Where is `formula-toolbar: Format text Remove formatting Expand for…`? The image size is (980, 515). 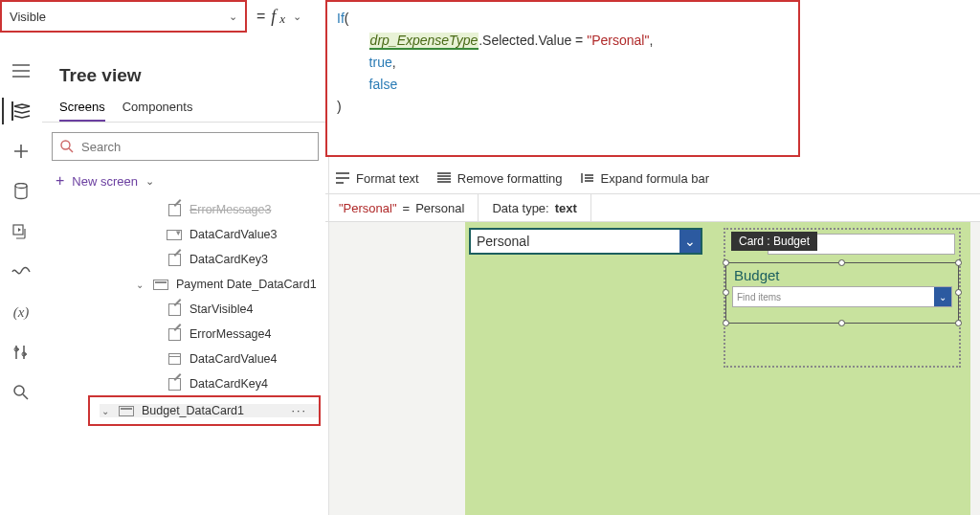 formula-toolbar: Format text Remove formatting Expand for… is located at coordinates (653, 178).